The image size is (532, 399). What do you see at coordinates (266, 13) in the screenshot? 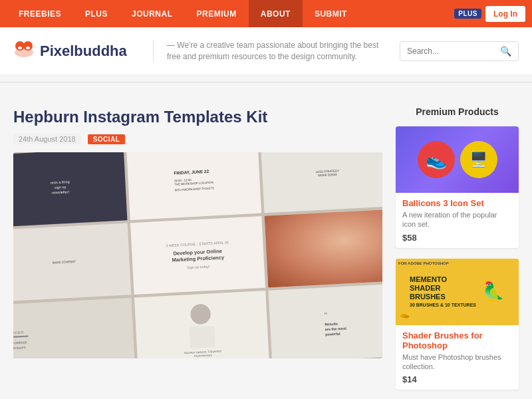
I see `main-nav: Freebies Plus Journal Premium About Subm…` at bounding box center [266, 13].